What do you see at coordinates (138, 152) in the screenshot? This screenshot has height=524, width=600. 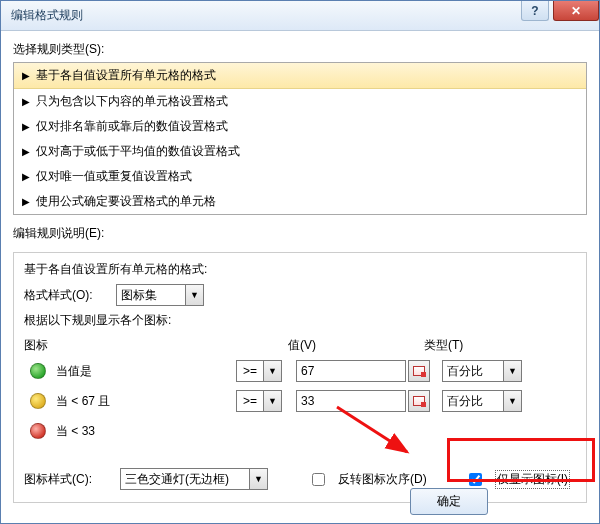 I see `rule-type-text: 仅对高于或低于平均值的数值设置格式` at bounding box center [138, 152].